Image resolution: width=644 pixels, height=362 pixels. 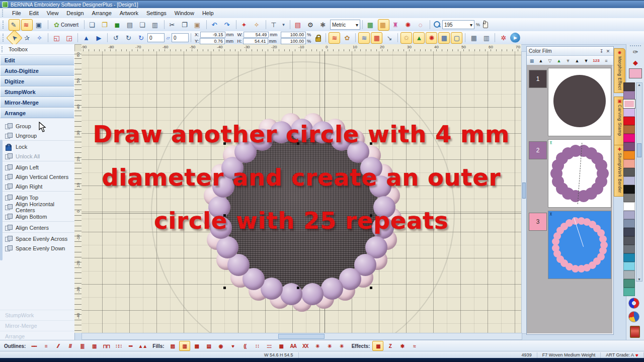 I want to click on x-position-field: -9.15, so click(x=213, y=35).